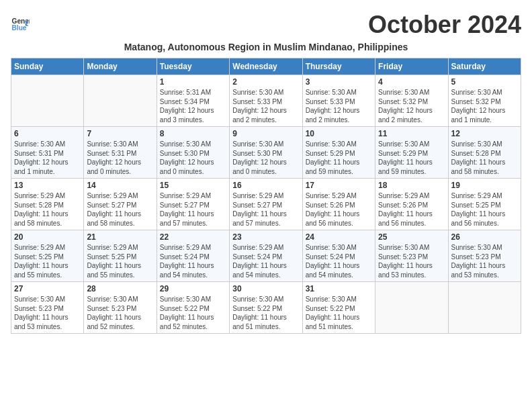 The height and width of the screenshot is (411, 532). I want to click on calendar-cell: 23Sunrise: 5:29 AM Sunset: 5:24 PM Dayli…, so click(266, 257).